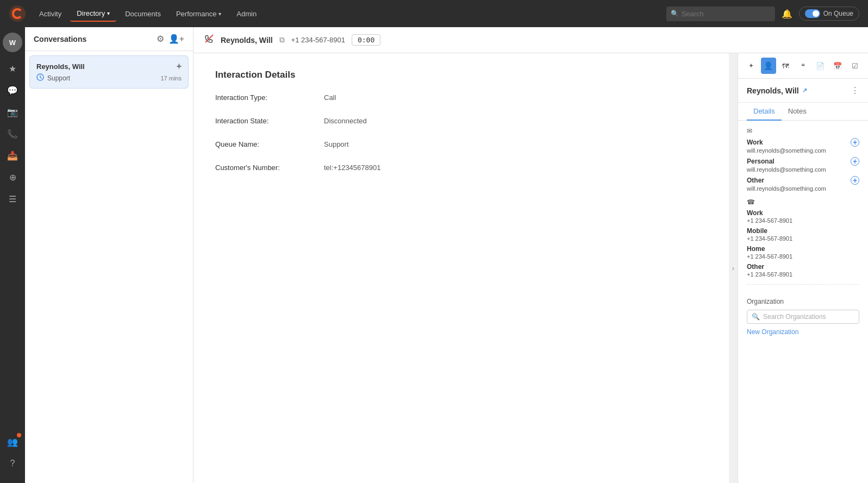 This screenshot has width=868, height=483. What do you see at coordinates (803, 112) in the screenshot?
I see `rp-tabs: Details Notes` at bounding box center [803, 112].